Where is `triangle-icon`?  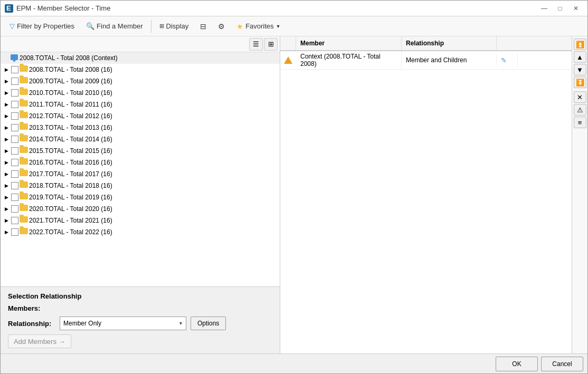
triangle-icon is located at coordinates (288, 60).